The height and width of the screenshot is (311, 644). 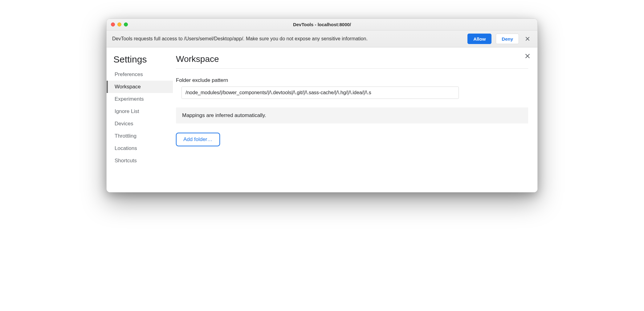 What do you see at coordinates (140, 148) in the screenshot?
I see `sidebar-item-locations: Locations` at bounding box center [140, 148].